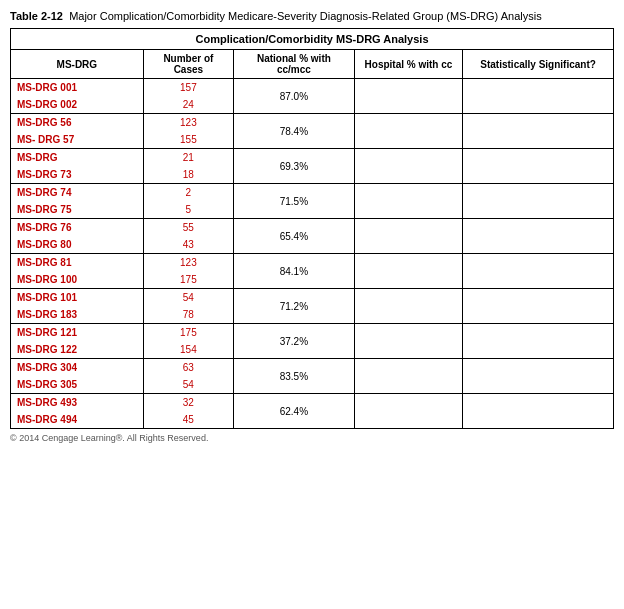 This screenshot has width=624, height=609. What do you see at coordinates (78, 315) in the screenshot?
I see `ms-drg-cell: MS-DRG 183` at bounding box center [78, 315].